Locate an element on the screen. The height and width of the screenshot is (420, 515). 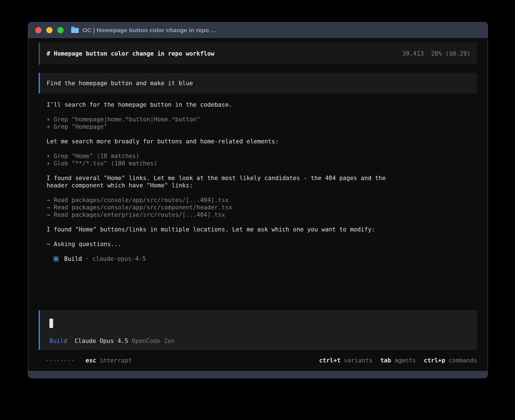
agent-model: claude-opus-4-5 is located at coordinates (119, 259).